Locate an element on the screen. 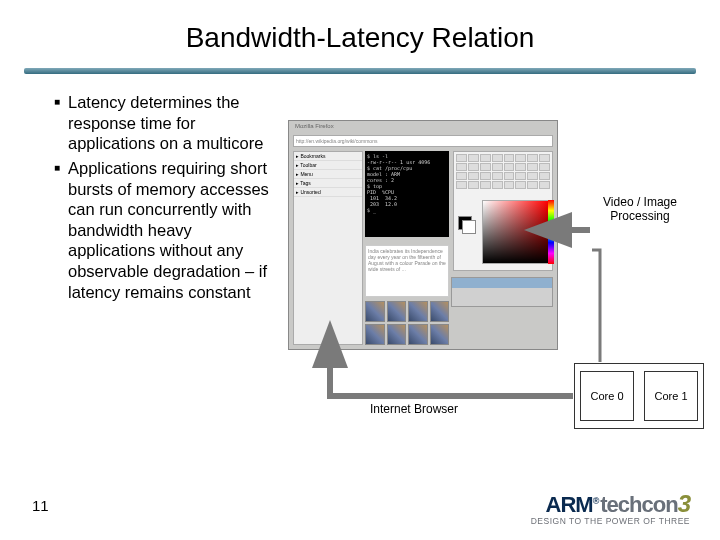 Image resolution: width=720 pixels, height=540 pixels. title-rule is located at coordinates (360, 71).